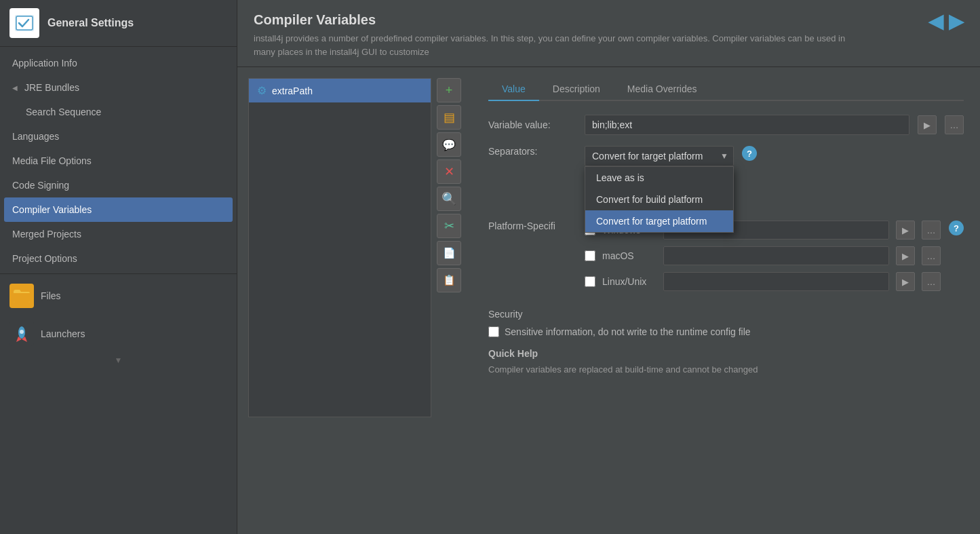 This screenshot has width=980, height=534. What do you see at coordinates (118, 334) in the screenshot?
I see `sidebar-section-launchers: Launchers` at bounding box center [118, 334].